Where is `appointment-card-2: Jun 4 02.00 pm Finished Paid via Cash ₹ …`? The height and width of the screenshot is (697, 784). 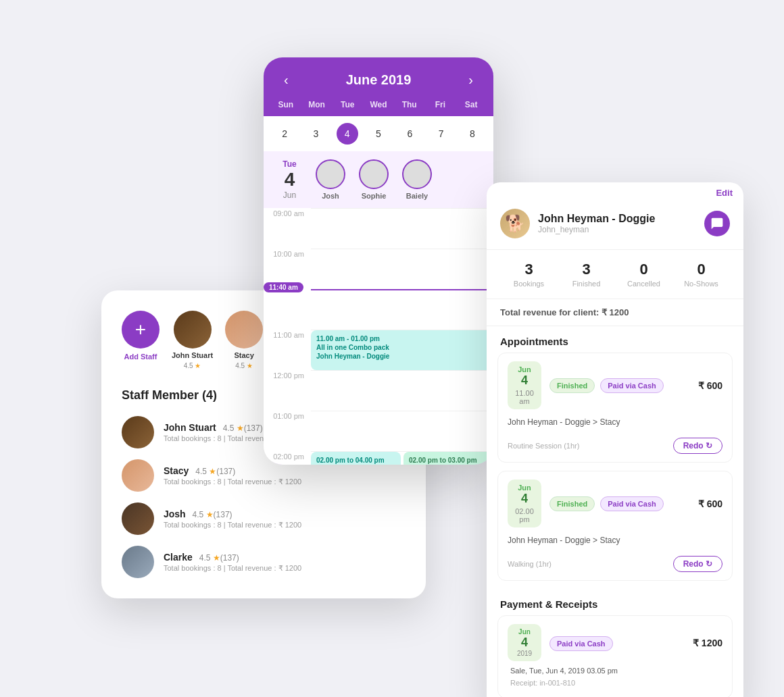
appointment-card-2: Jun 4 02.00 pm Finished Paid via Cash ₹ … is located at coordinates (615, 525).